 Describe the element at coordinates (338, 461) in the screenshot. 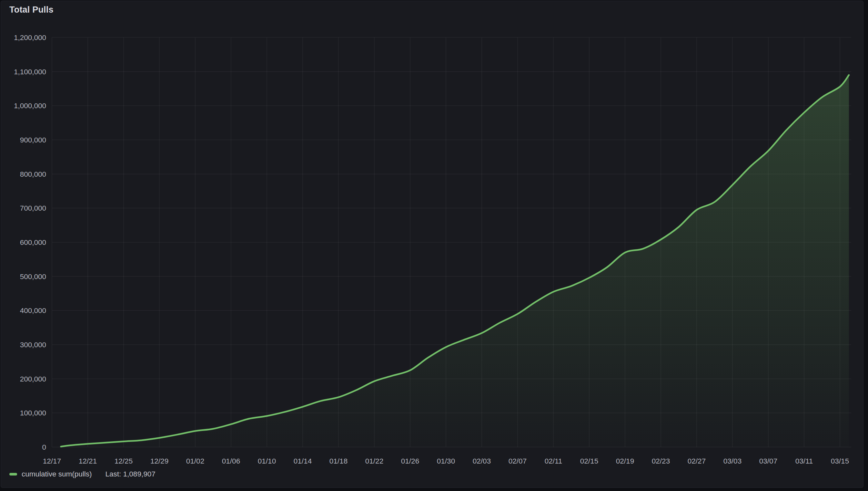

I see `x-tick-label: 01/18` at that location.